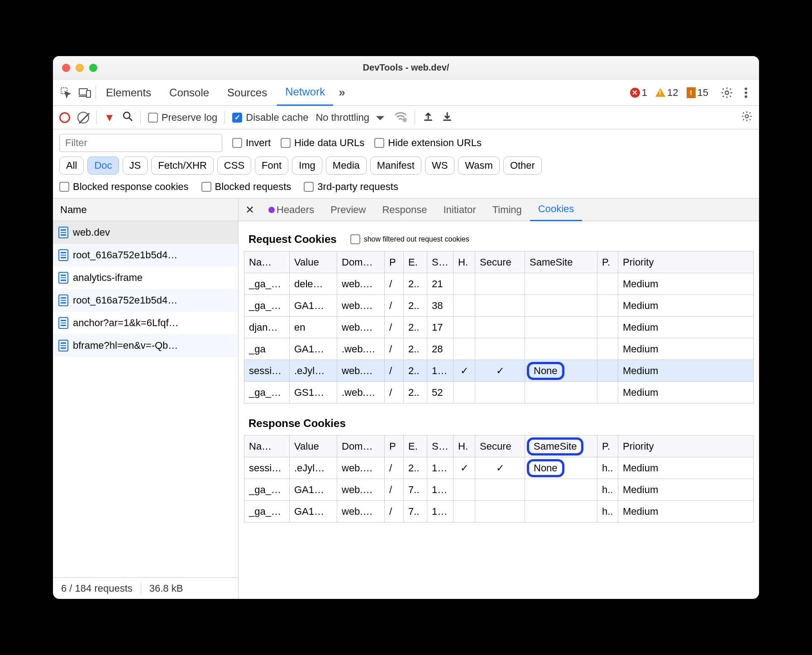  Describe the element at coordinates (305, 93) in the screenshot. I see `tab-network: Network` at that location.